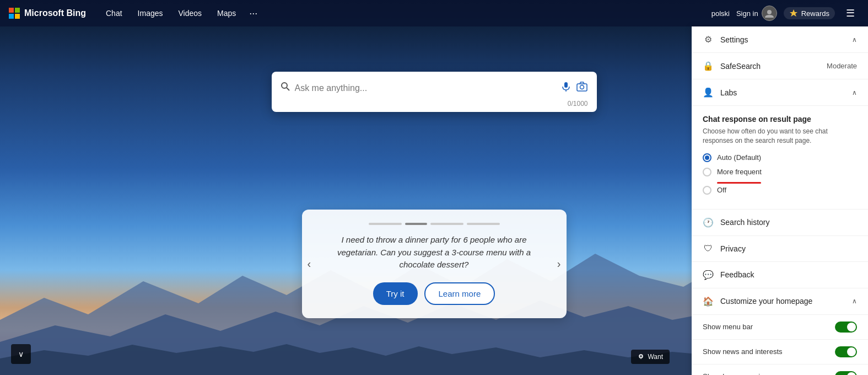 The image size is (868, 375). Describe the element at coordinates (434, 92) in the screenshot. I see `search-box: 0/1000` at that location.